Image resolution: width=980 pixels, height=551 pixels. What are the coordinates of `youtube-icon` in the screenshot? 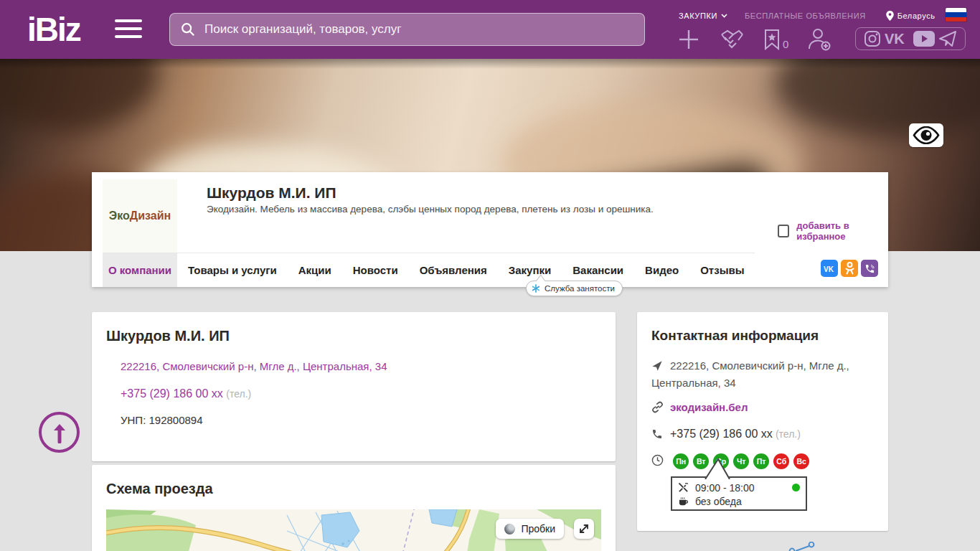 It's located at (924, 39).